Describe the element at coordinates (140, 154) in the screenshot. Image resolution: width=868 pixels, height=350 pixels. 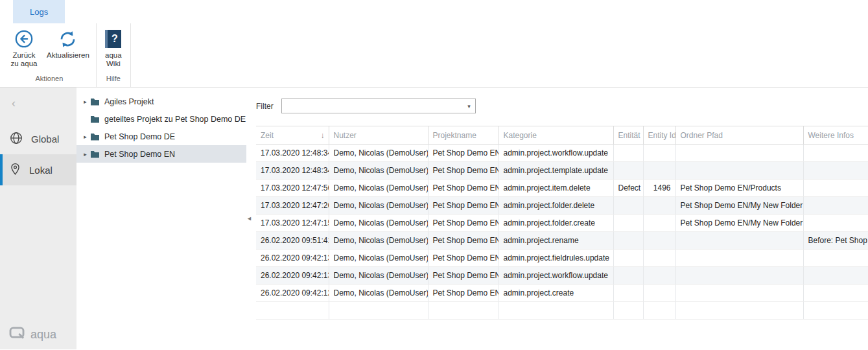
I see `tree-item-label: Pet Shop Demo EN` at that location.